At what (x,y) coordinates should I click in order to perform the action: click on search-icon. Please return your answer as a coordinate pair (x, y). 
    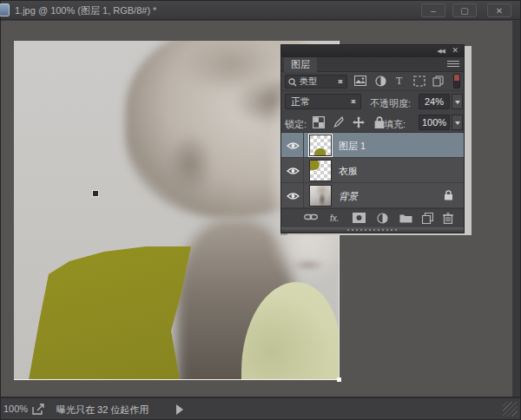
    Looking at the image, I should click on (293, 82).